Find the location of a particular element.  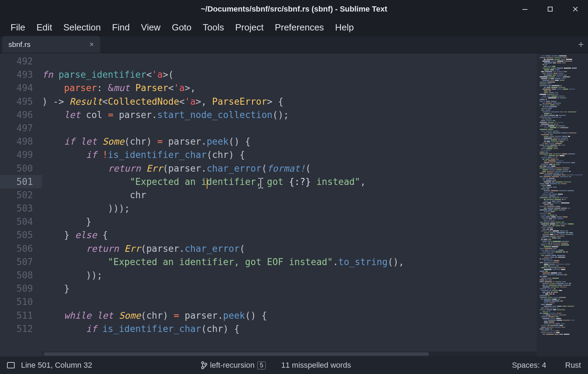

tab-label: sbnf.rs is located at coordinates (20, 44).